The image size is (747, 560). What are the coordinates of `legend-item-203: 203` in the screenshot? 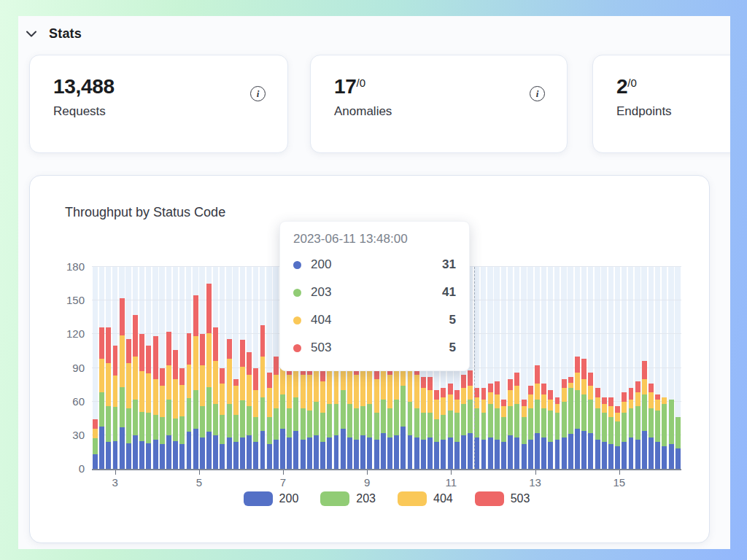 It's located at (348, 499).